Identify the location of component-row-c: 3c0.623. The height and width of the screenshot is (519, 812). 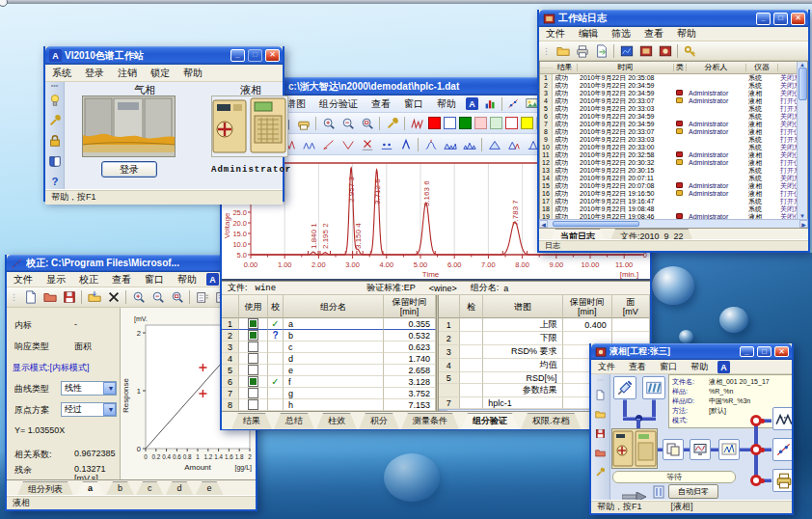
(329, 347).